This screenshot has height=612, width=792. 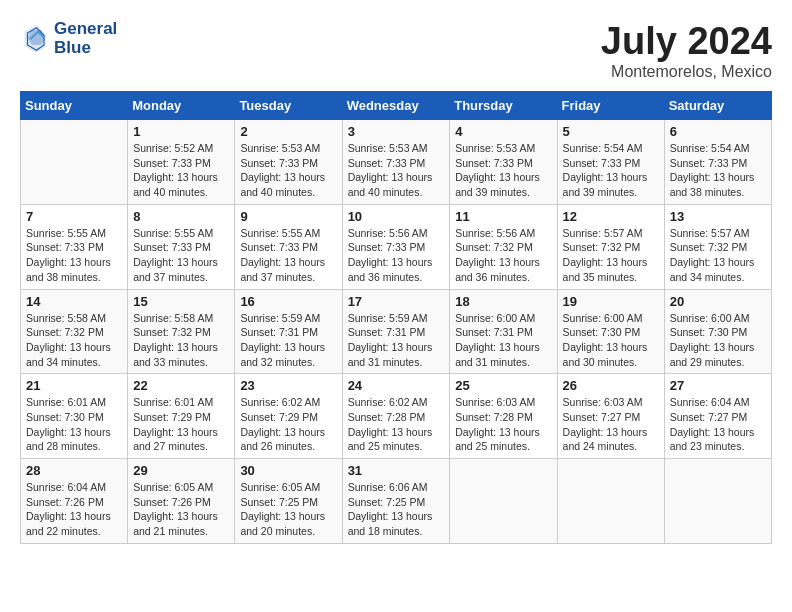 What do you see at coordinates (396, 302) in the screenshot?
I see `day-number: 17` at bounding box center [396, 302].